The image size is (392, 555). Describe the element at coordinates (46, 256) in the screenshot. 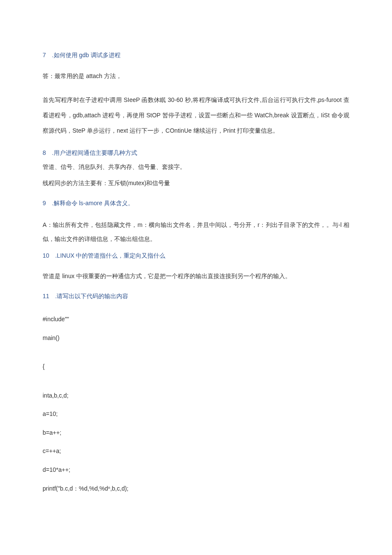

I see `question-number: 10` at that location.